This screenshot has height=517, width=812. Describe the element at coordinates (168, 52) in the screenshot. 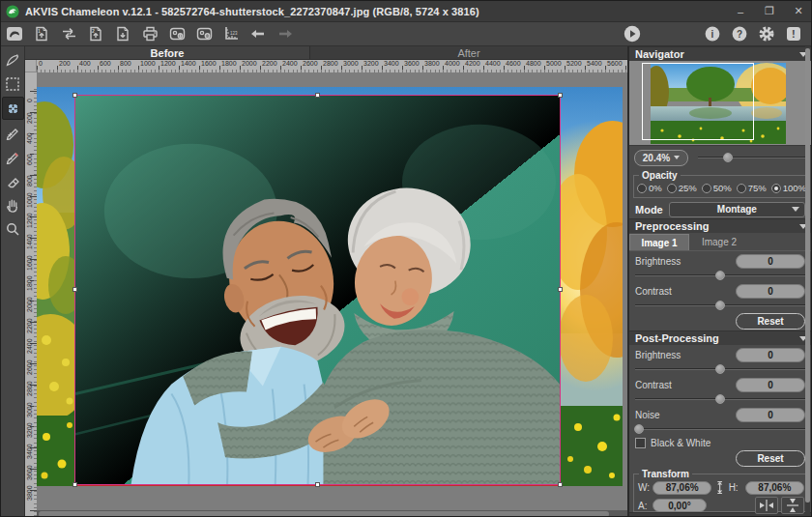

I see `tab-before: Before` at that location.